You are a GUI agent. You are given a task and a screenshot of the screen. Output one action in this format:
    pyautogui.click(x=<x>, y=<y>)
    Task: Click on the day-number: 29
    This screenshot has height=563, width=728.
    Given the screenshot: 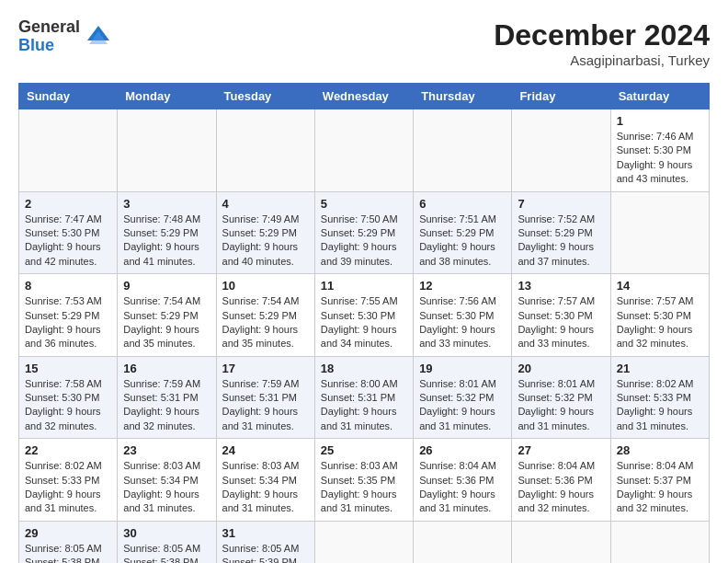 What is the action you would take?
    pyautogui.click(x=68, y=534)
    